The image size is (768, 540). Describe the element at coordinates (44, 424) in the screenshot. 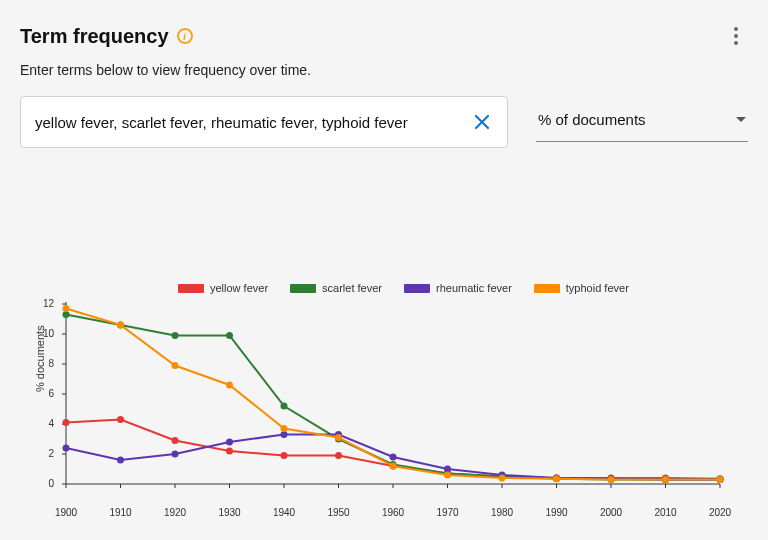

I see `y-tick-label: 4` at that location.